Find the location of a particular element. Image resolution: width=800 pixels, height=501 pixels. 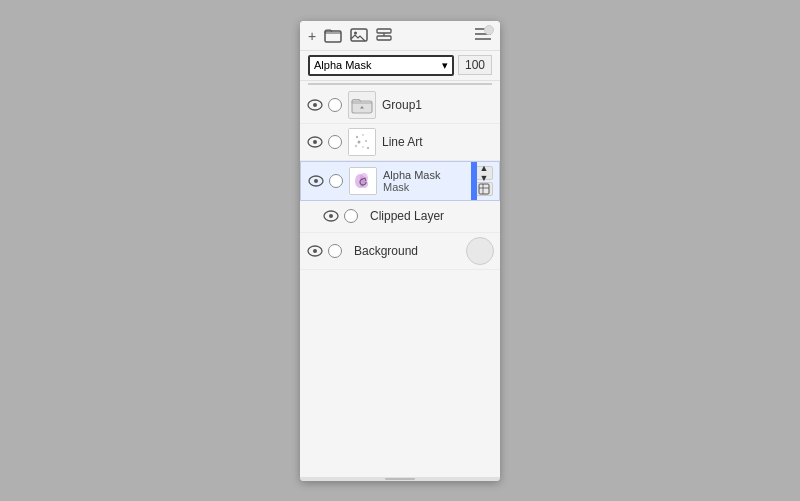

layer-name: Clipped Layer is located at coordinates (432, 216).